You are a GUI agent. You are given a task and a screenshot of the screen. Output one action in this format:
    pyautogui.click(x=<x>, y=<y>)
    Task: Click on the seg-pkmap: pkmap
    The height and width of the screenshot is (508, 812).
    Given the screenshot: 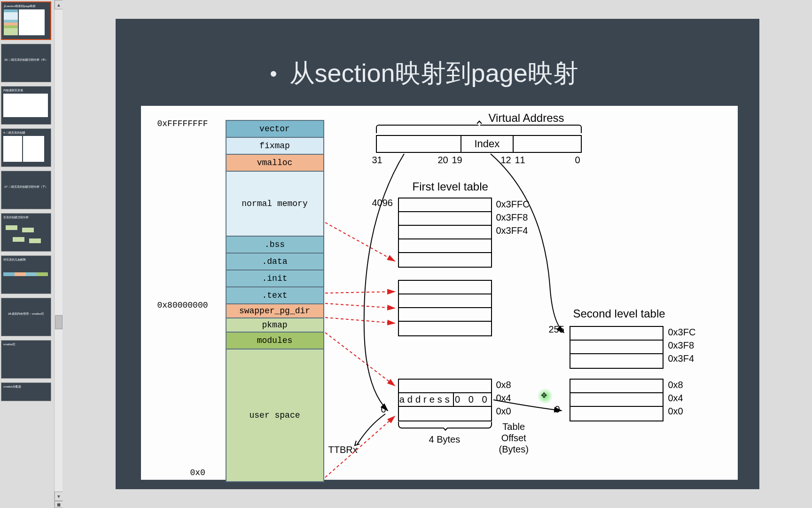 What is the action you would take?
    pyautogui.click(x=275, y=325)
    